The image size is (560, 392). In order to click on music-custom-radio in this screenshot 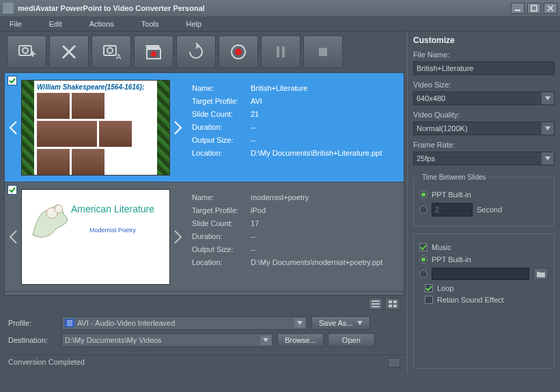, I will do `click(423, 274)`.